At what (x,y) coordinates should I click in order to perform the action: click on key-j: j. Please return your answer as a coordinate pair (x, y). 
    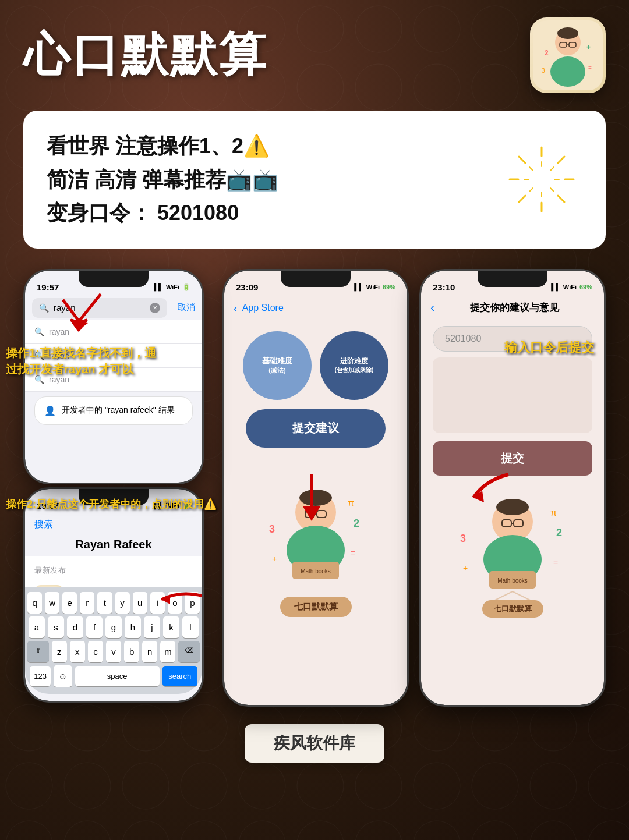
    Looking at the image, I should click on (152, 628).